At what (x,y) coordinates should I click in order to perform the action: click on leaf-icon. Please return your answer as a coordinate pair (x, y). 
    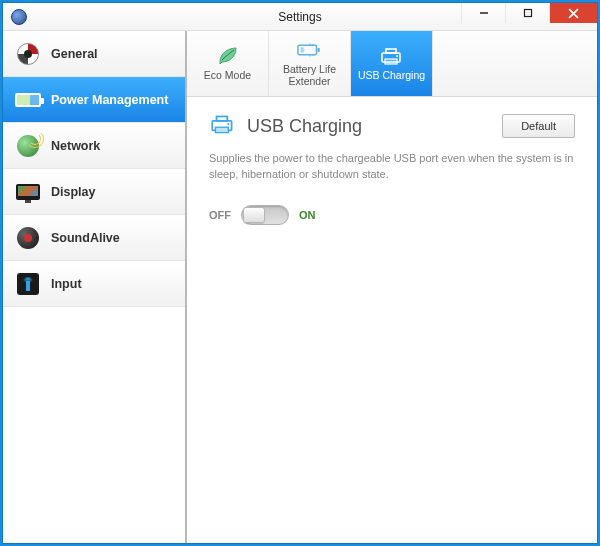
    Looking at the image, I should click on (228, 56).